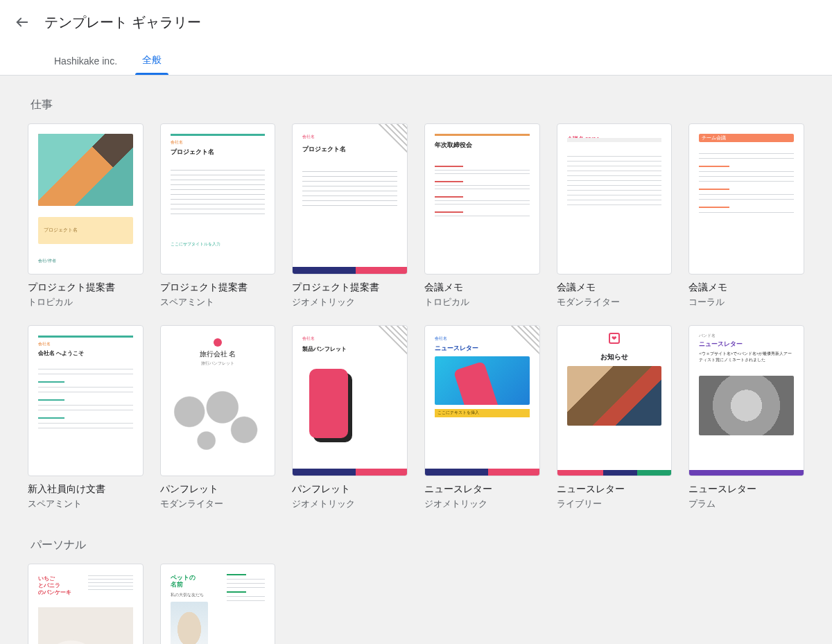  What do you see at coordinates (218, 216) in the screenshot?
I see `template-card: 会社名 プロジェクト名 ここにサブタイトルを入力 プロジェクト提案書 スペアミン…` at bounding box center [218, 216].